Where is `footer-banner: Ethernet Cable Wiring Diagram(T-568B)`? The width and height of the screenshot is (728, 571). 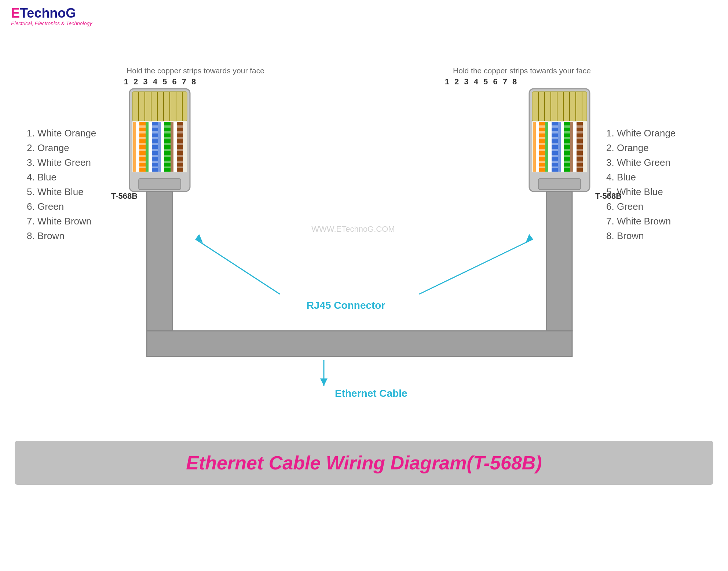 footer-banner: Ethernet Cable Wiring Diagram(T-568B) is located at coordinates (364, 463).